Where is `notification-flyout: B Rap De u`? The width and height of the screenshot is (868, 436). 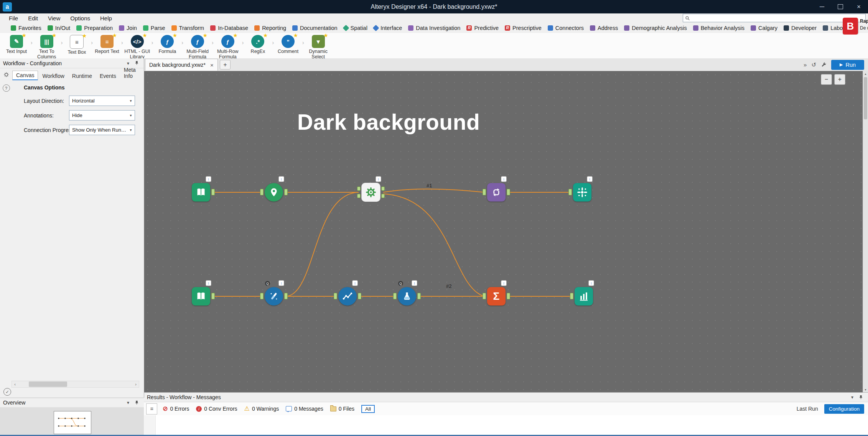
notification-flyout: B Rap De u is located at coordinates (855, 26).